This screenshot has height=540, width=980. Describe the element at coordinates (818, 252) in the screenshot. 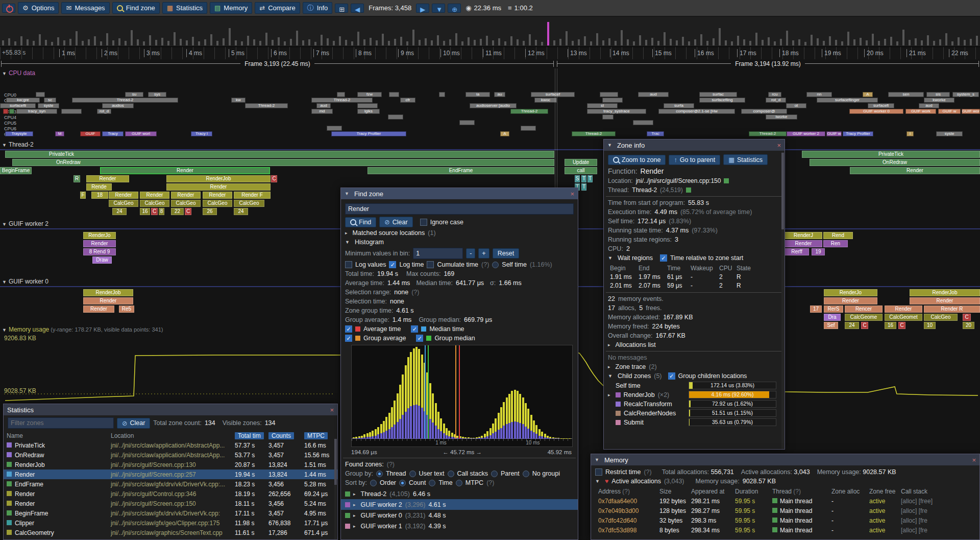

I see `timeline-zone: 19` at that location.